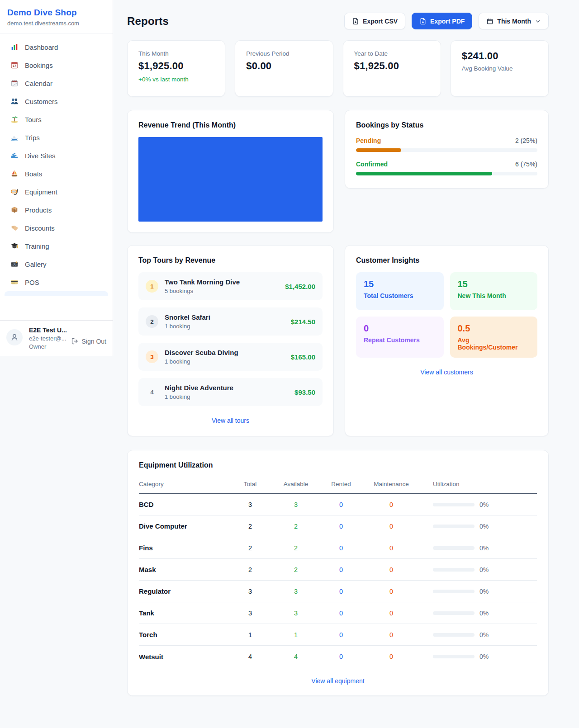  I want to click on speedboat-icon, so click(14, 137).